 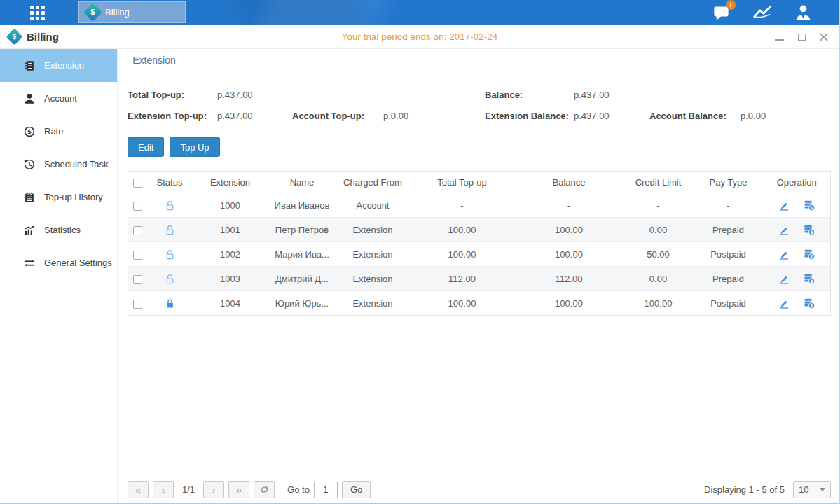 What do you see at coordinates (43, 36) in the screenshot?
I see `window-title: Billing` at bounding box center [43, 36].